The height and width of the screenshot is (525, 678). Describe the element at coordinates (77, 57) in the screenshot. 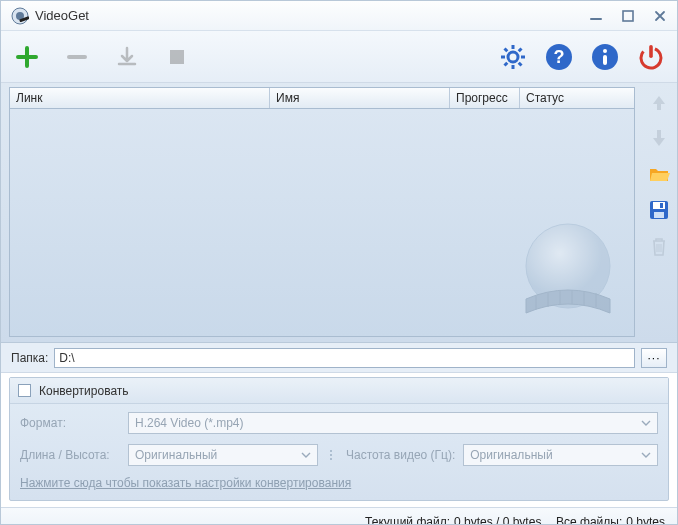

I see `remove-button` at that location.